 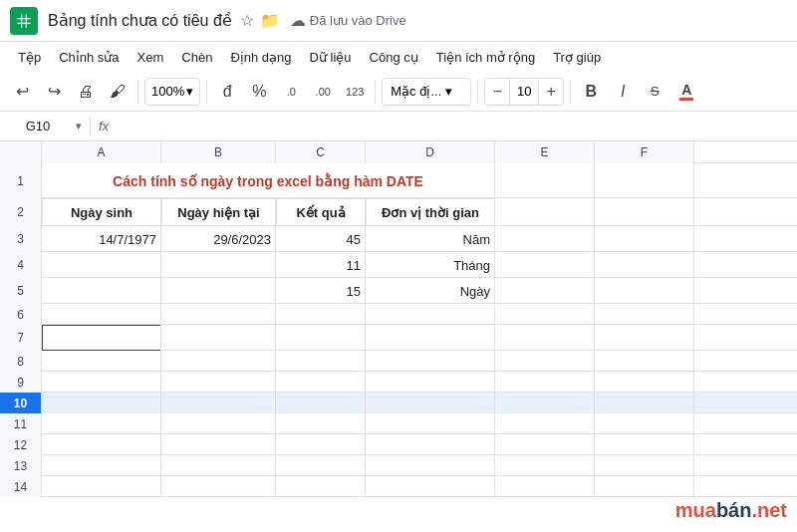 What do you see at coordinates (645, 383) in the screenshot?
I see `cell-9f` at bounding box center [645, 383].